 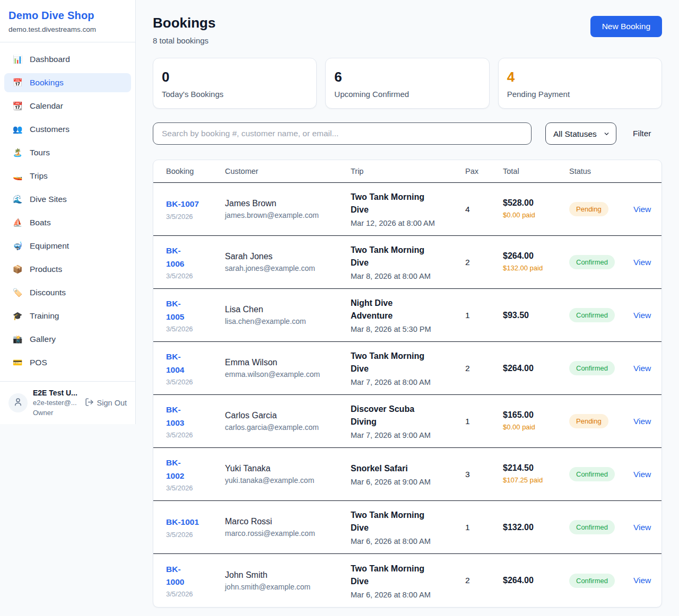 What do you see at coordinates (68, 223) in the screenshot?
I see `sidebar-item-boats: ⛵Boats` at bounding box center [68, 223].